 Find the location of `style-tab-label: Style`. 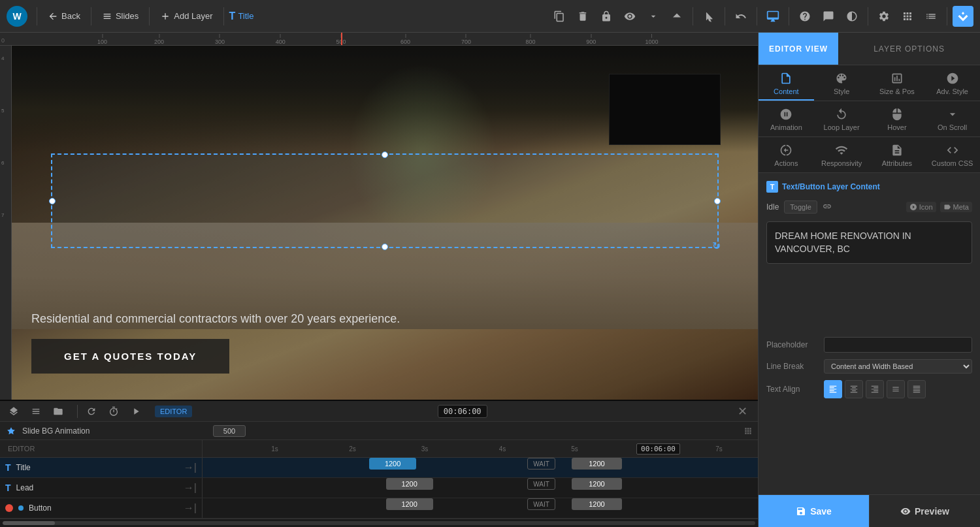

style-tab-label: Style is located at coordinates (841, 91).